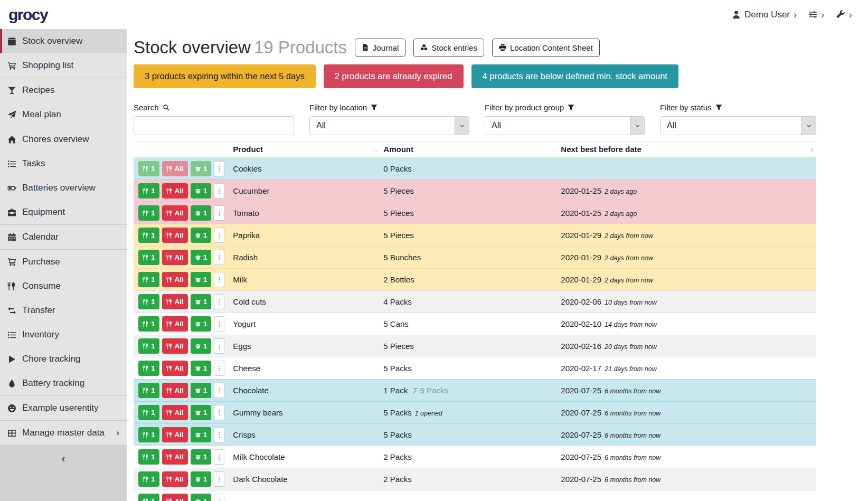  Describe the element at coordinates (214, 126) in the screenshot. I see `search-input` at that location.